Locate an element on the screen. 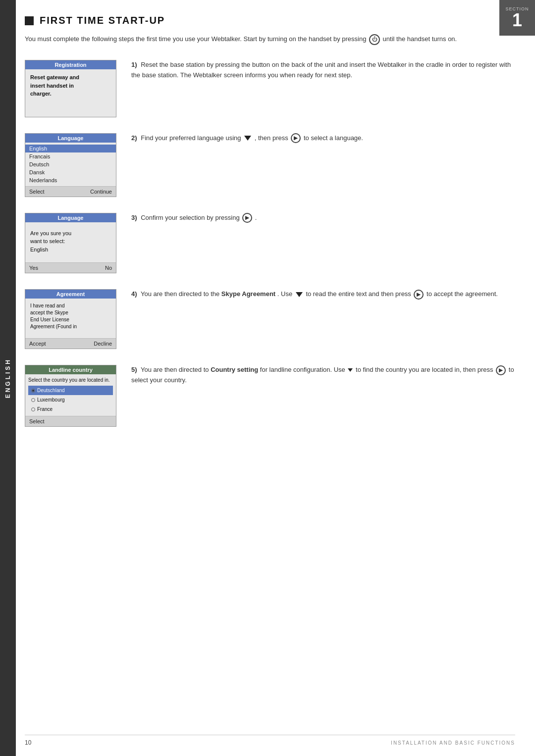 Image resolution: width=535 pixels, height=756 pixels. step-4-footer-decline: Decline is located at coordinates (103, 344).